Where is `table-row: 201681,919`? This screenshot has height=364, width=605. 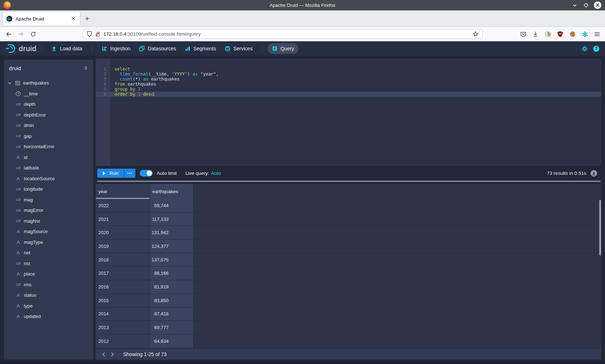 table-row: 201681,919 is located at coordinates (349, 287).